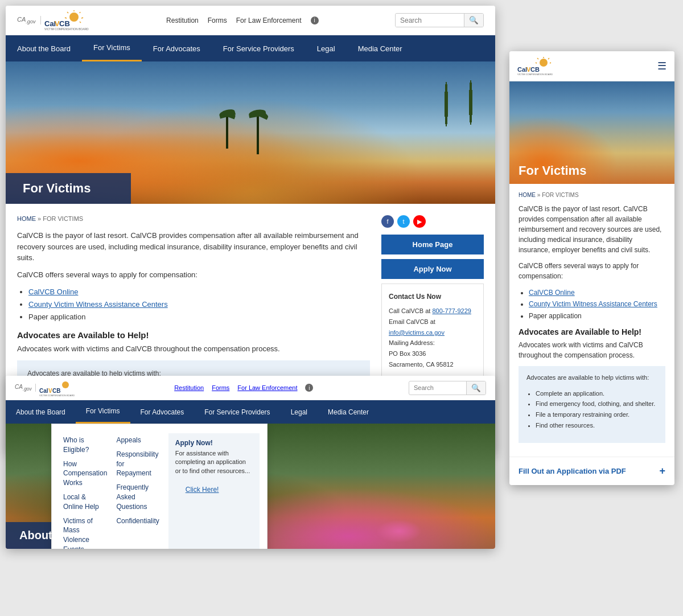  What do you see at coordinates (560, 195) in the screenshot?
I see `mobile-breadcrumb-current: FOR VICTIMS` at bounding box center [560, 195].